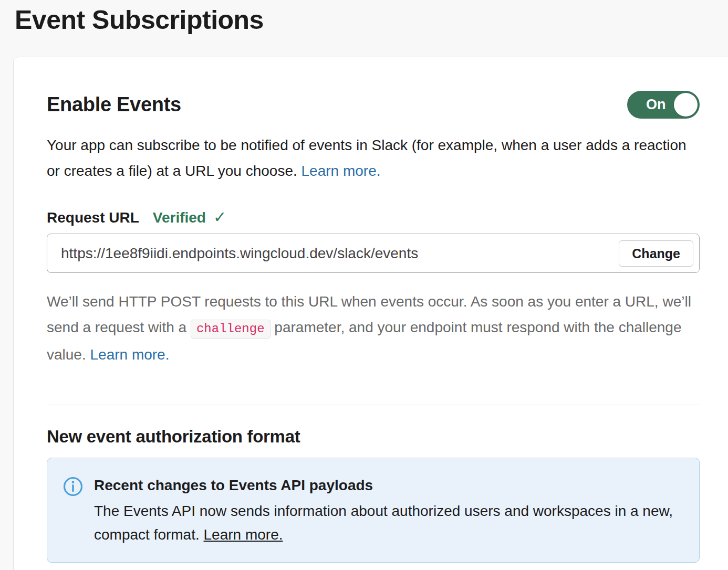 This screenshot has width=728, height=570. I want to click on request-url-input, so click(373, 253).